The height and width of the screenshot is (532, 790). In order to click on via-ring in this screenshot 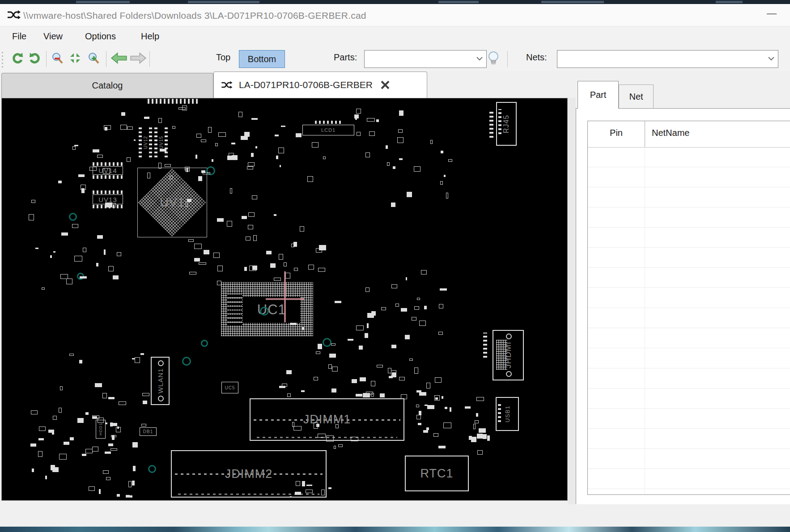, I will do `click(327, 342)`.